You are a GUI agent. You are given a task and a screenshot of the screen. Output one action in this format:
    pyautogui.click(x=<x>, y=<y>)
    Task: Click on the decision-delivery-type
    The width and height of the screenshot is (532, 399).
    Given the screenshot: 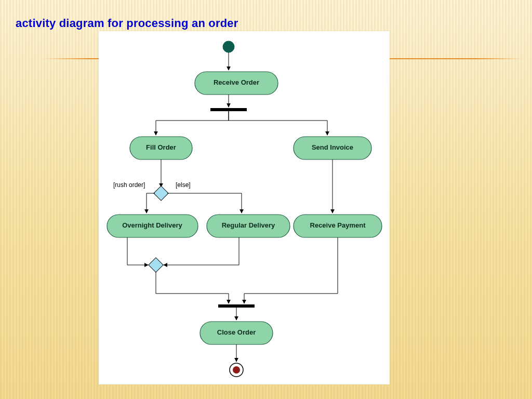 What is the action you would take?
    pyautogui.click(x=161, y=193)
    